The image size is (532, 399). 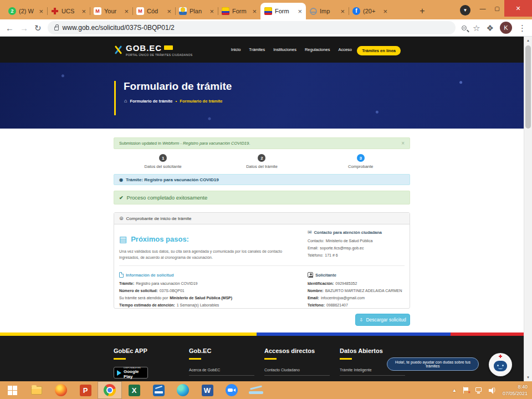 I want to click on url-text: www.gob.ec/solicitud/037S-0BQP01/2, so click(x=119, y=28).